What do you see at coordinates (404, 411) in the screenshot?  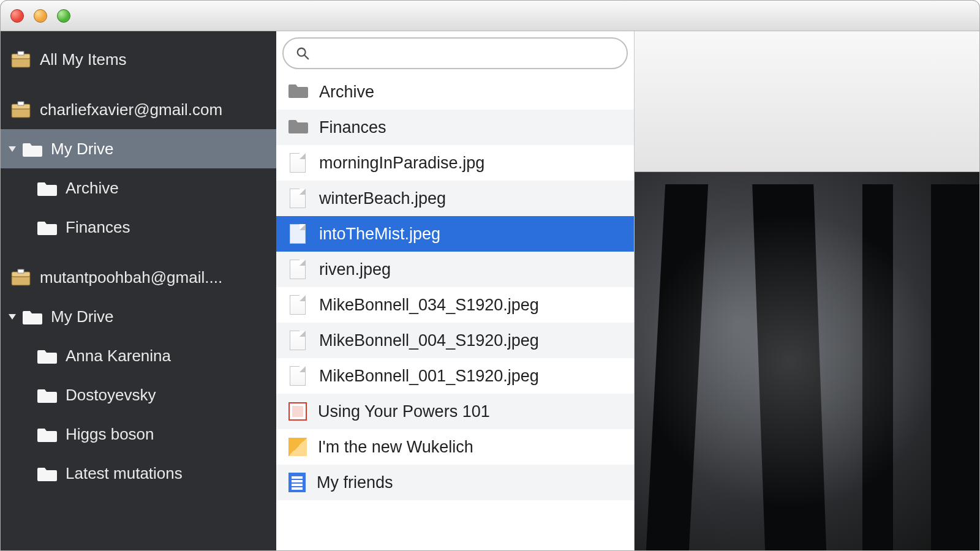 I see `file-name: Using Your Powers 101` at bounding box center [404, 411].